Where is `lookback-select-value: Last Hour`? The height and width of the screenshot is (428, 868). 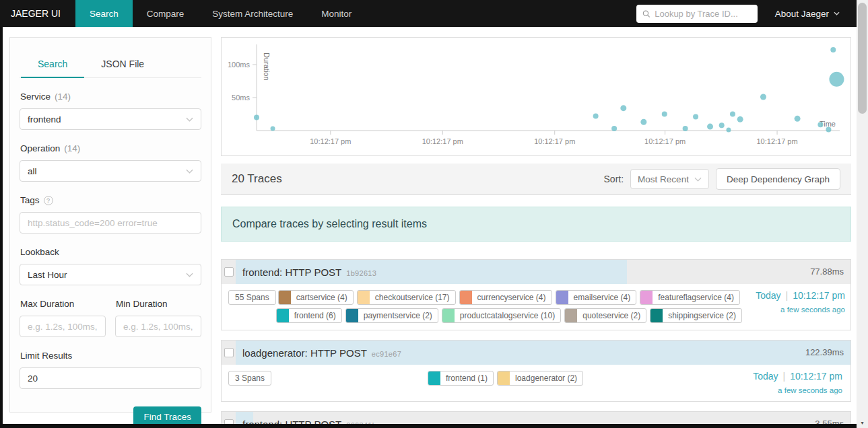 lookback-select-value: Last Hour is located at coordinates (47, 275).